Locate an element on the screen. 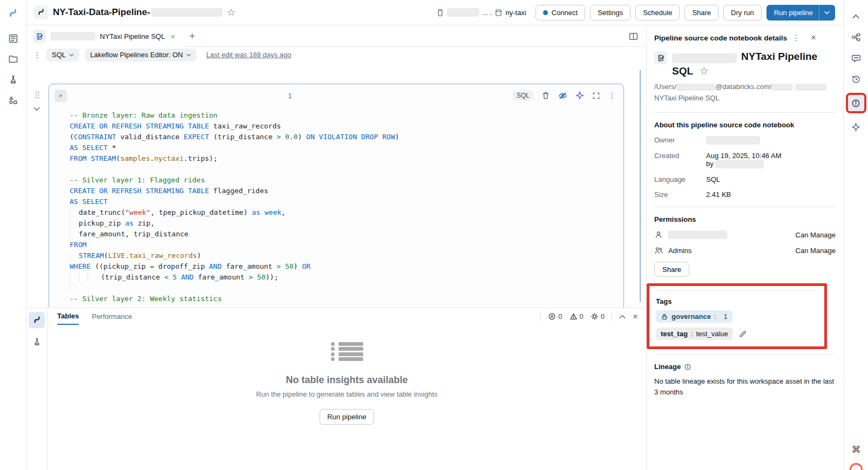 The height and width of the screenshot is (470, 868). editor-mode-toggle: Lakeflow Pipelines Editor: ON is located at coordinates (140, 55).